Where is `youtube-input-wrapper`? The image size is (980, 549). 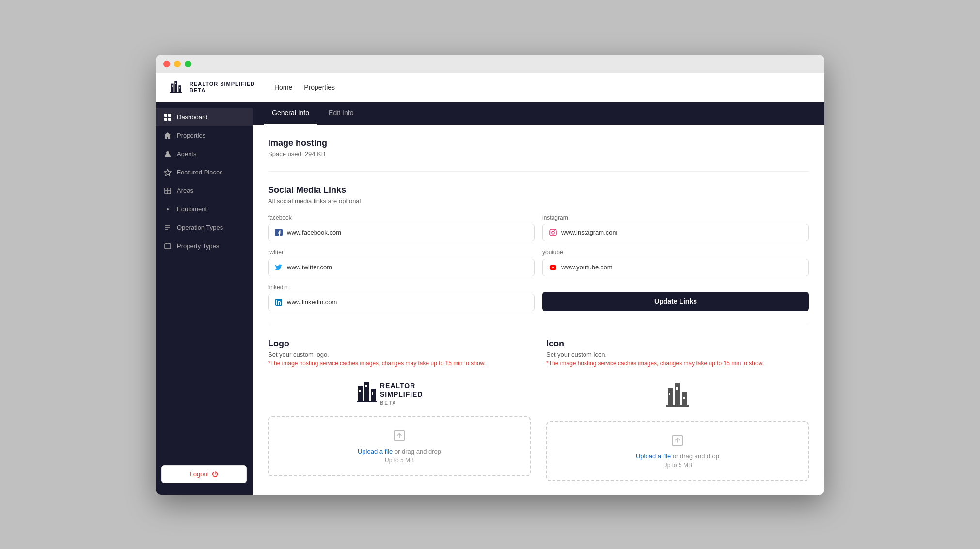
youtube-input-wrapper is located at coordinates (676, 267).